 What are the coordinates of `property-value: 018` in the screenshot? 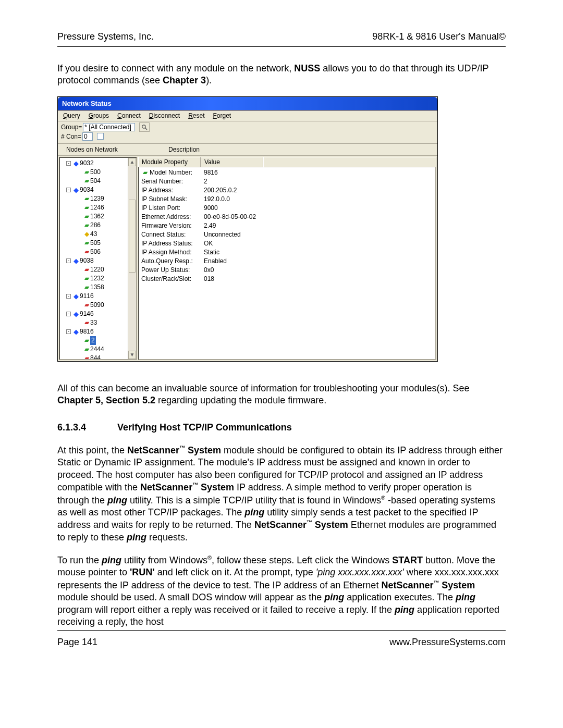 It's located at (209, 279).